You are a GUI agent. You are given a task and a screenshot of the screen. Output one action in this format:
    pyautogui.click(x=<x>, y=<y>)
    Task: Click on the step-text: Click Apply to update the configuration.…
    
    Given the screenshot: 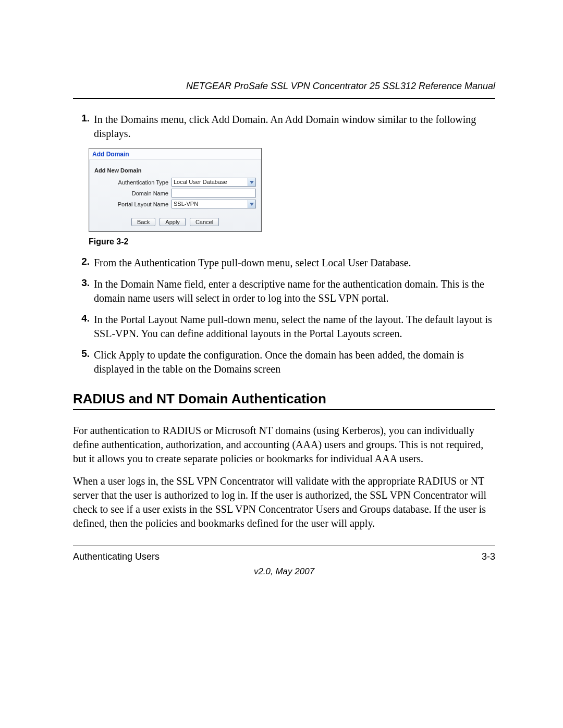 What is the action you would take?
    pyautogui.click(x=295, y=362)
    